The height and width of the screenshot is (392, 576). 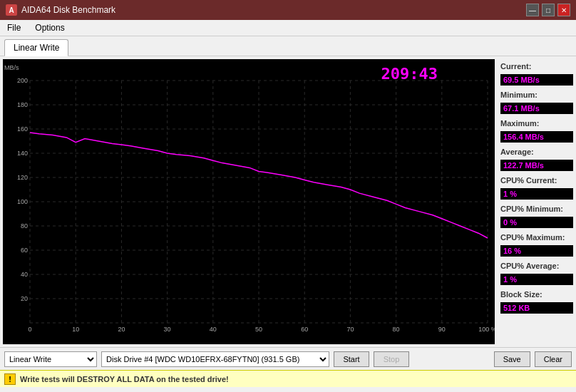 What do you see at coordinates (10, 379) in the screenshot?
I see `warning-icon: !` at bounding box center [10, 379].